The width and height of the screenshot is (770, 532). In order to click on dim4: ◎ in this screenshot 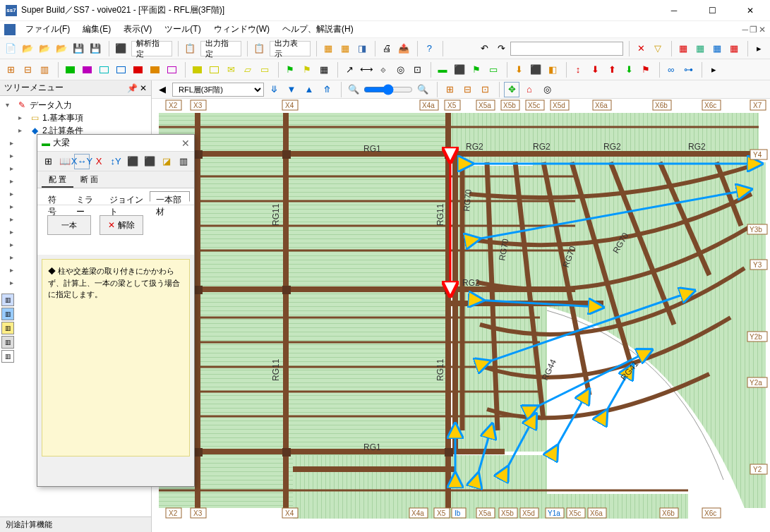, I will do `click(400, 70)`.